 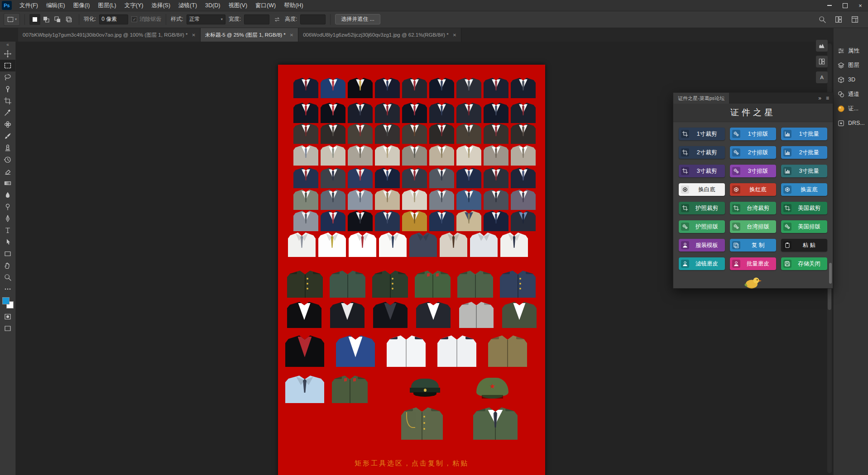 What do you see at coordinates (146, 19) in the screenshot?
I see `antialias-checkbox: ✓ 消除锯齿` at bounding box center [146, 19].